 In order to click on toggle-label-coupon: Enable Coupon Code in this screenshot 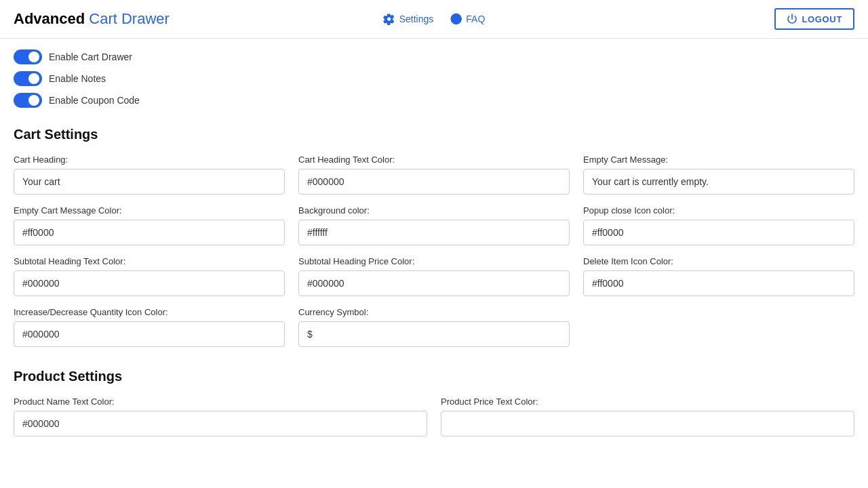, I will do `click(94, 100)`.